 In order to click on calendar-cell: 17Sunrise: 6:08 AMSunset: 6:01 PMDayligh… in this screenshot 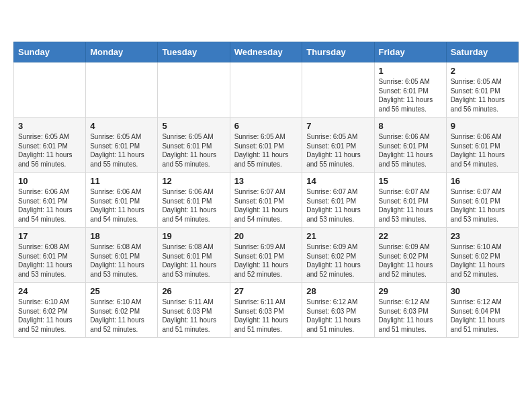, I will do `click(50, 255)`.